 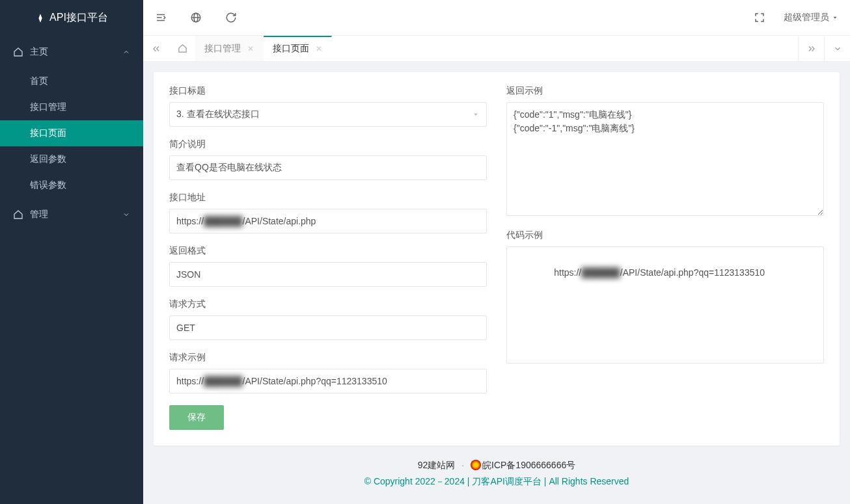 I want to click on tab-api-manage: 接口管理 ✕, so click(x=229, y=48).